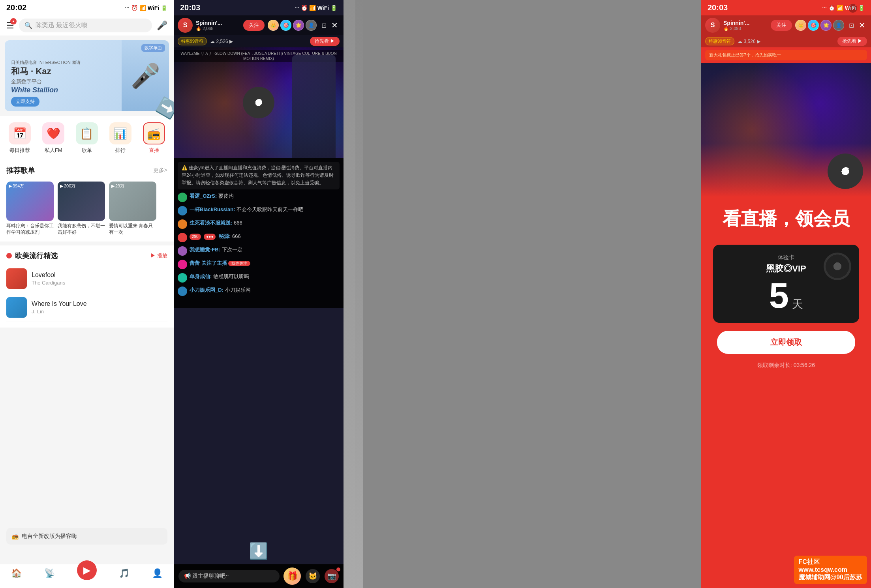  What do you see at coordinates (259, 278) in the screenshot?
I see `chat-message: 单身成仙: 敏感肌可以听吗` at bounding box center [259, 278].